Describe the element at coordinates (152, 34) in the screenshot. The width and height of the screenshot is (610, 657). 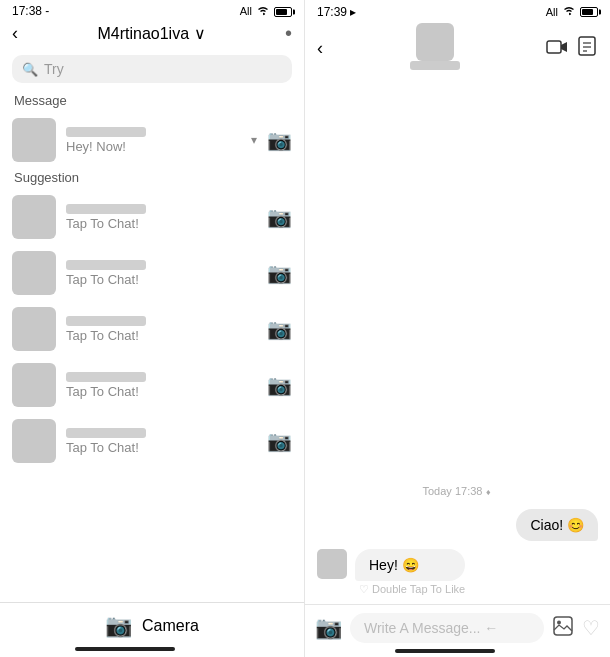
I see `back-row-left: ‹ M4rtinao1iva ∨ •` at that location.